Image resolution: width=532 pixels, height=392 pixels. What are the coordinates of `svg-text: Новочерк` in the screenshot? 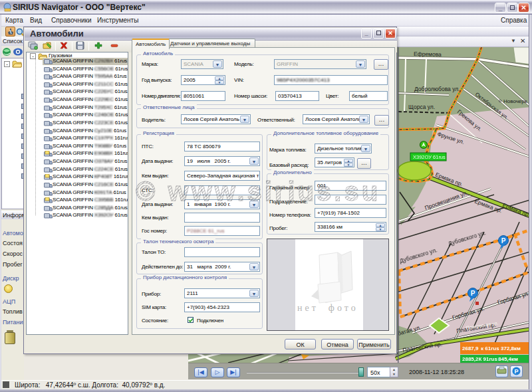 It's located at (515, 101).